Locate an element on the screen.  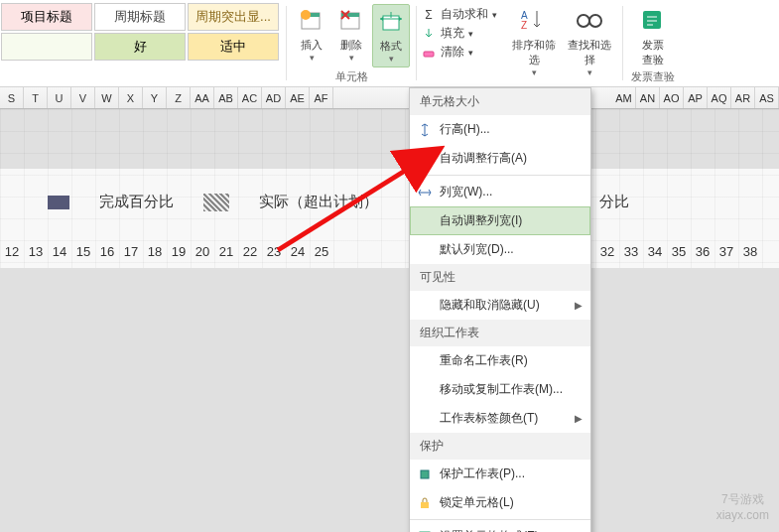
styles-gallery: 项目标题 周期标题 周期突出显... 好 适中 is located at coordinates (143, 44).